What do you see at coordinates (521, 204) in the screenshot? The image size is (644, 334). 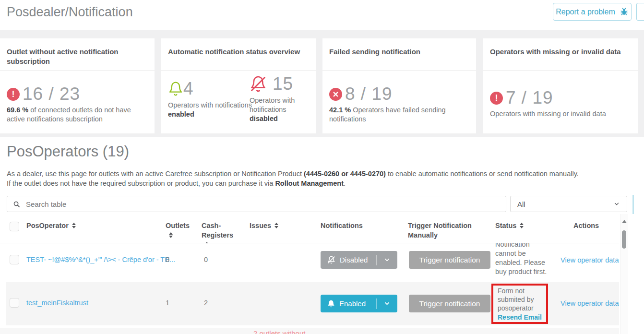 I see `filter-value: All` at bounding box center [521, 204].